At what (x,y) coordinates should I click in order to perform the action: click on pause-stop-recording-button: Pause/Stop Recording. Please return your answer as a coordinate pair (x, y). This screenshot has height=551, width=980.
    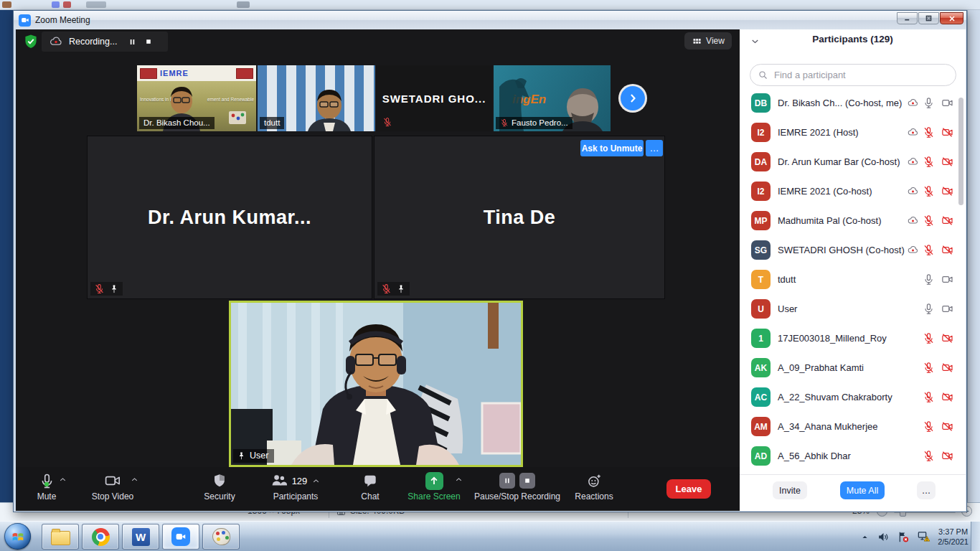
    Looking at the image, I should click on (517, 489).